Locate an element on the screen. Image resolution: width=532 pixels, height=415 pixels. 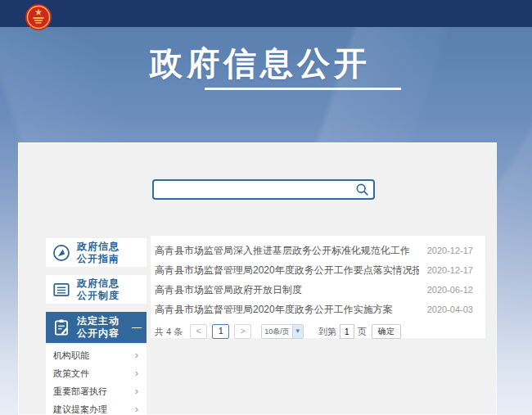
article-date: 2020-04-03 is located at coordinates (446, 309).